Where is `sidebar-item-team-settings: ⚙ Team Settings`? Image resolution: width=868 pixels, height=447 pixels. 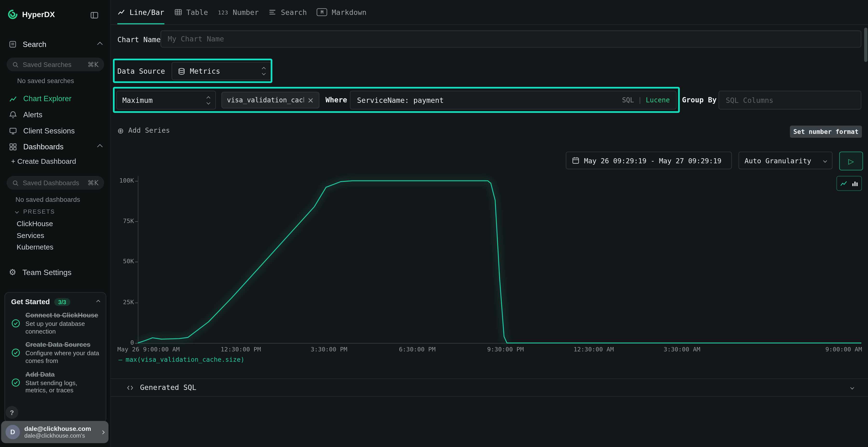 sidebar-item-team-settings: ⚙ Team Settings is located at coordinates (55, 272).